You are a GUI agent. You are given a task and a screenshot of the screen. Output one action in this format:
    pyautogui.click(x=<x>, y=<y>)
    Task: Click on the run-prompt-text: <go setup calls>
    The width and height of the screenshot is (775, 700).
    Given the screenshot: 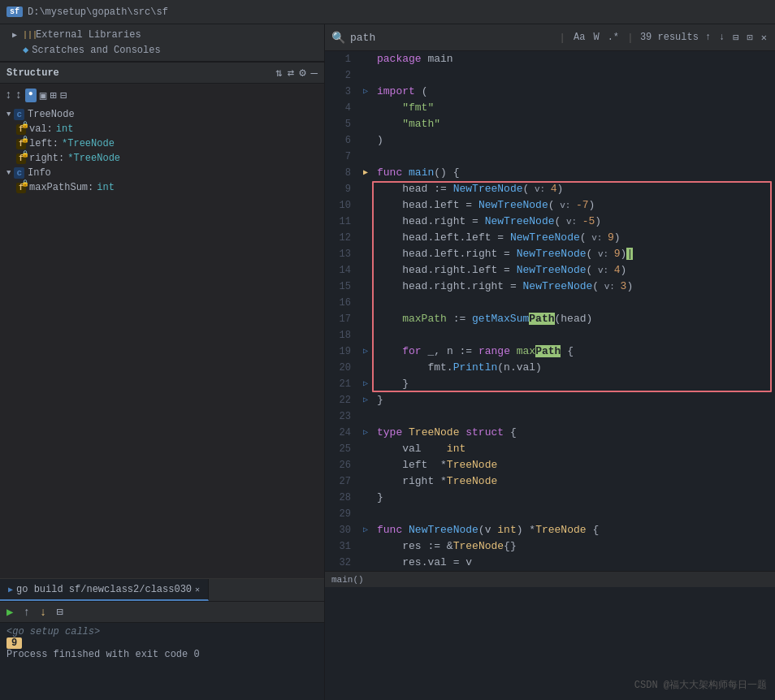 What is the action you would take?
    pyautogui.click(x=54, y=632)
    